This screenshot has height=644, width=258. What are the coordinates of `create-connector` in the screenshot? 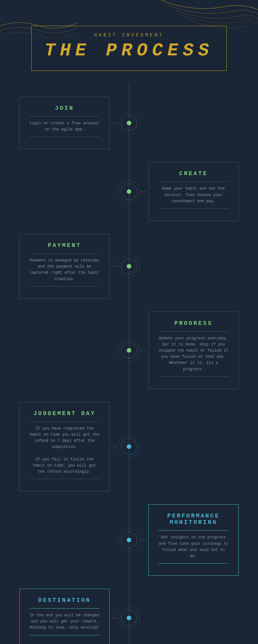 It's located at (144, 191).